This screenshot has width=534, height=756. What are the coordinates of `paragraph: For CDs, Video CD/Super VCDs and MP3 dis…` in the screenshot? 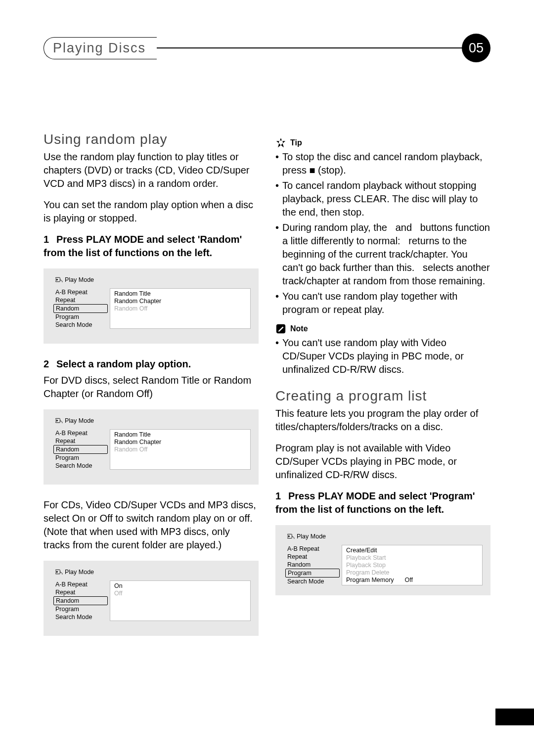 It's located at (151, 525).